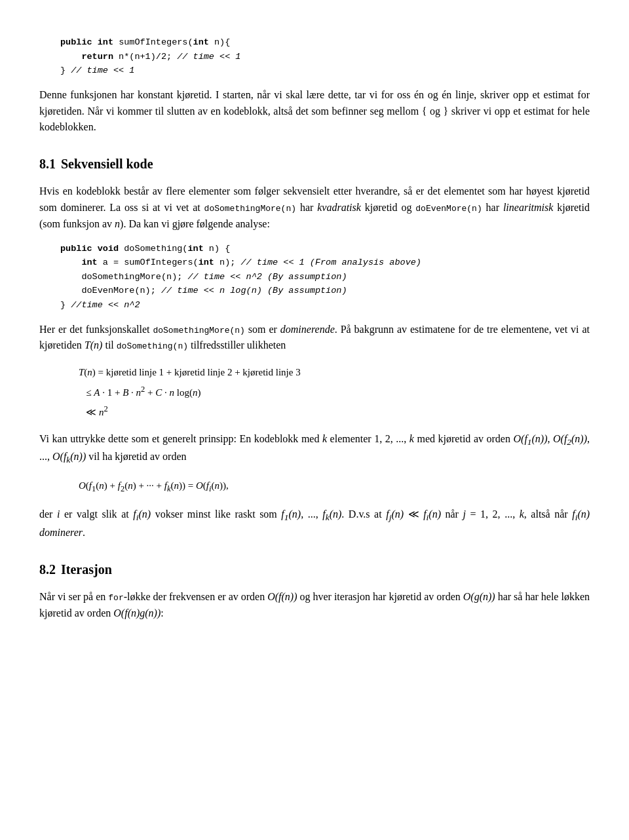  What do you see at coordinates (314, 570) in the screenshot?
I see `section-heading-8-2: 8.2Iterasjon` at bounding box center [314, 570].